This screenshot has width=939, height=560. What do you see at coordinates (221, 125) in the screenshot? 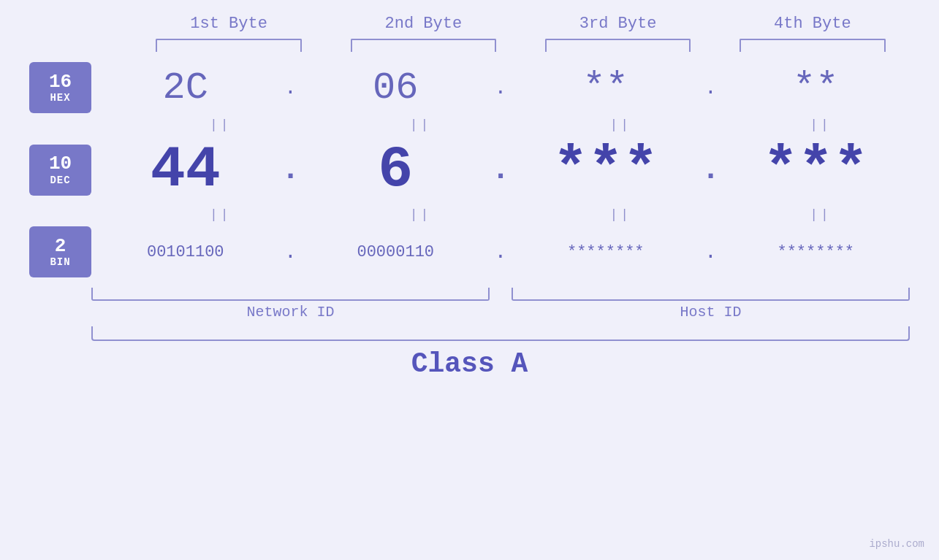
I see `eq-1-1: ||` at bounding box center [221, 125].